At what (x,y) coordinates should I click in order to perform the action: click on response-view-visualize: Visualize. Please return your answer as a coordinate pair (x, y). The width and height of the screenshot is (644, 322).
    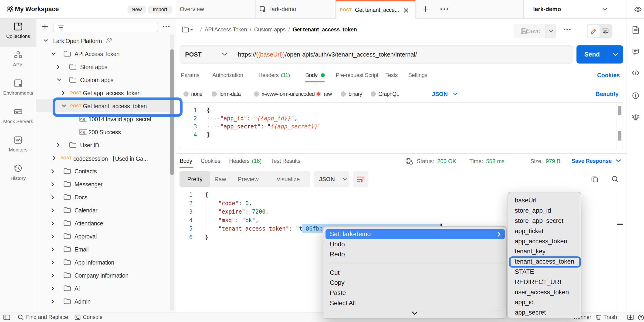
    Looking at the image, I should click on (288, 179).